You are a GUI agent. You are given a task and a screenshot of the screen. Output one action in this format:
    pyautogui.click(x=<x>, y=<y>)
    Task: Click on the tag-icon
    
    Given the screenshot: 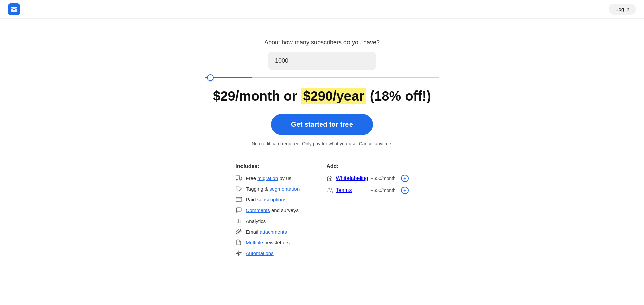 What is the action you would take?
    pyautogui.click(x=239, y=189)
    